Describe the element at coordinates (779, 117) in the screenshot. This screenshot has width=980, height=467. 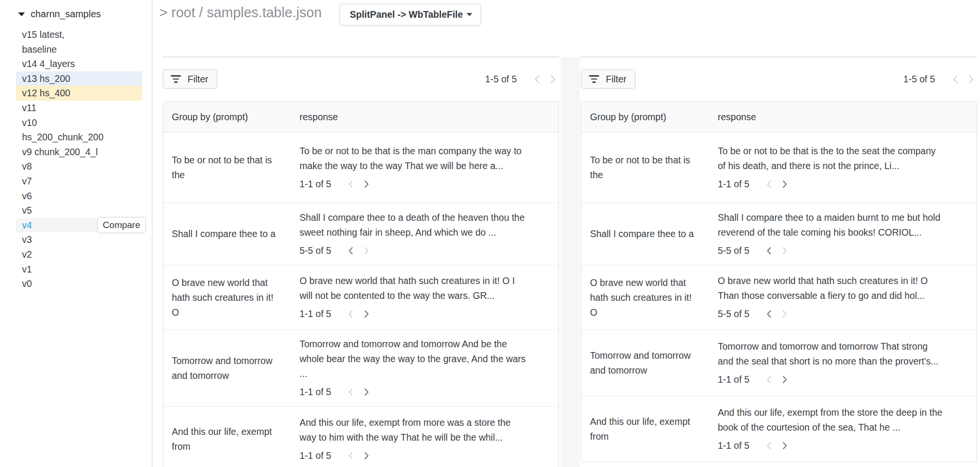
I see `table-header-row: Group by (prompt) response` at that location.